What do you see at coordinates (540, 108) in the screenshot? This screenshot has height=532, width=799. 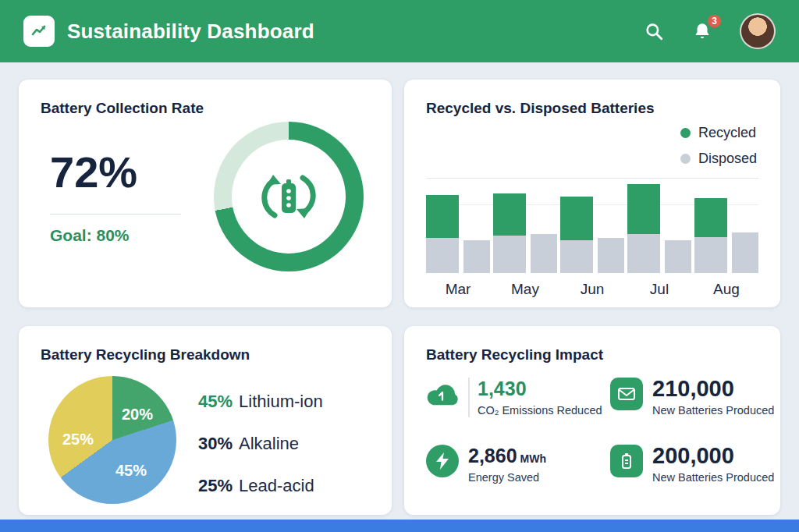 I see `card-title: Recycled vs. Disposed Batteries` at bounding box center [540, 108].